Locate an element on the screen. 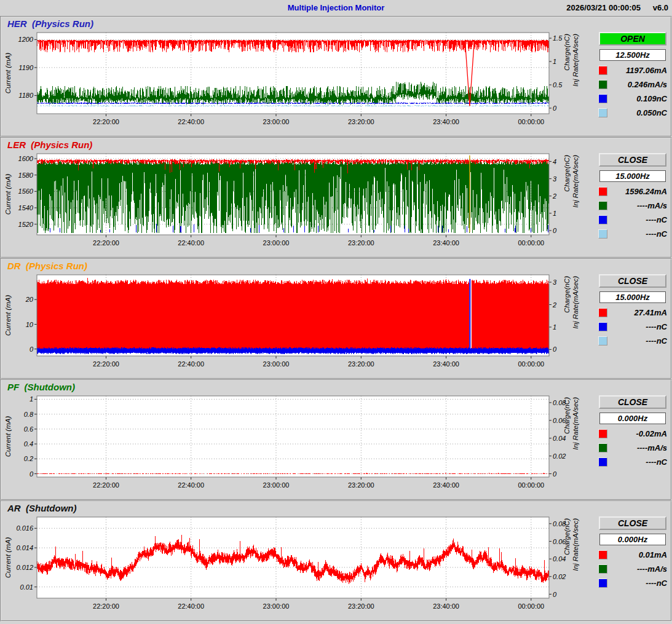 This screenshot has height=624, width=672. legend-row: 0.246mA/s is located at coordinates (633, 85).